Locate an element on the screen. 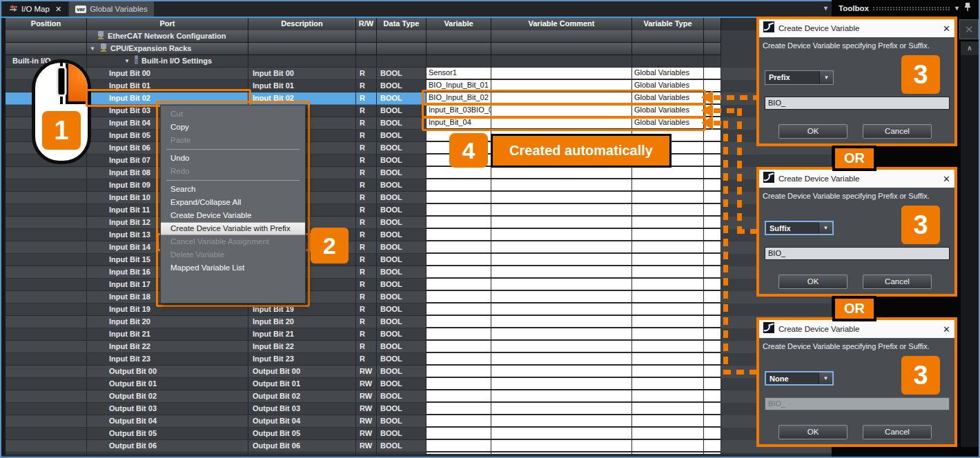  io-row: Input Bit 15Input Bit 15RBOOL is located at coordinates (418, 260).